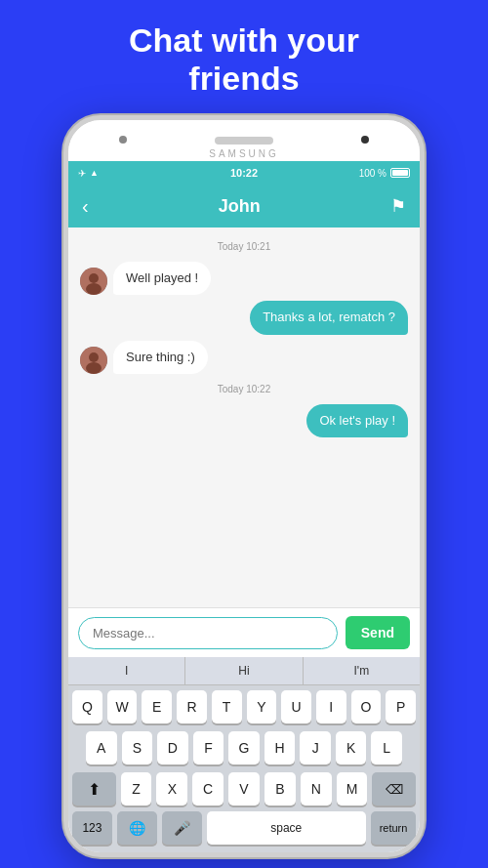 The image size is (488, 868). I want to click on key-i: I, so click(332, 707).